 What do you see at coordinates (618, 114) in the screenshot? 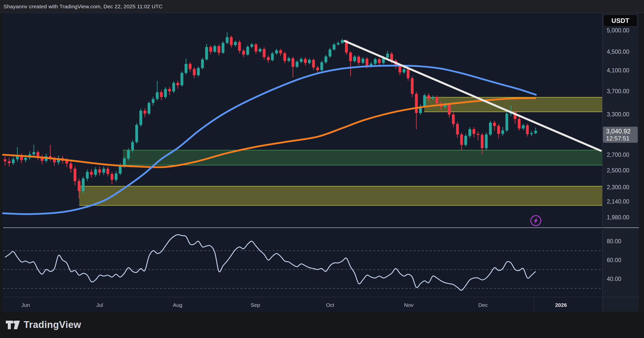
I see `price-tick-label: 3,300.00` at bounding box center [618, 114].